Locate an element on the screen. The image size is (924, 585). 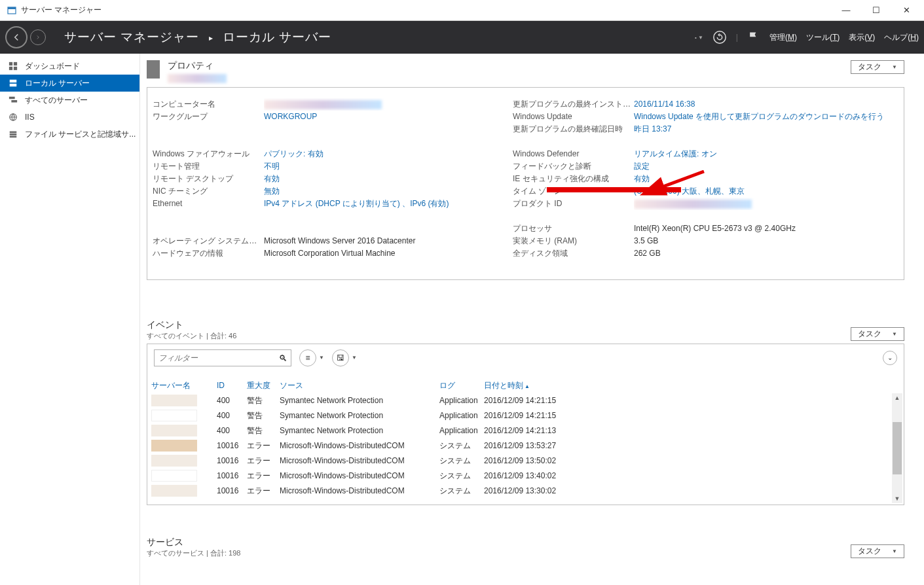
property-value: 不明 is located at coordinates (388, 166).